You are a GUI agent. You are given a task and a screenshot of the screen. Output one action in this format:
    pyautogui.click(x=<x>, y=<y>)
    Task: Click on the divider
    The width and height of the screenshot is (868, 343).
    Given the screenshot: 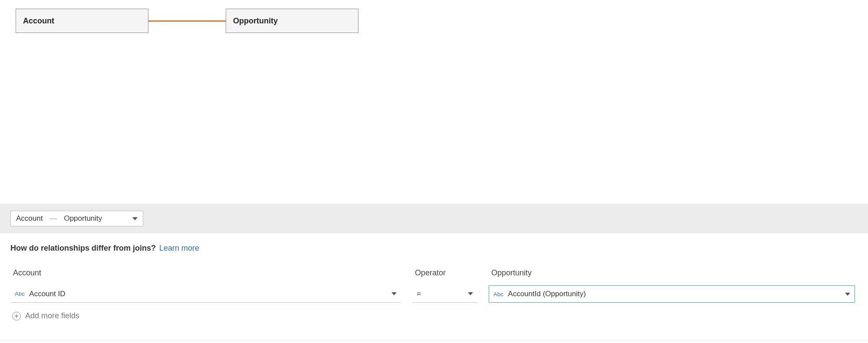 What is the action you would take?
    pyautogui.click(x=434, y=340)
    